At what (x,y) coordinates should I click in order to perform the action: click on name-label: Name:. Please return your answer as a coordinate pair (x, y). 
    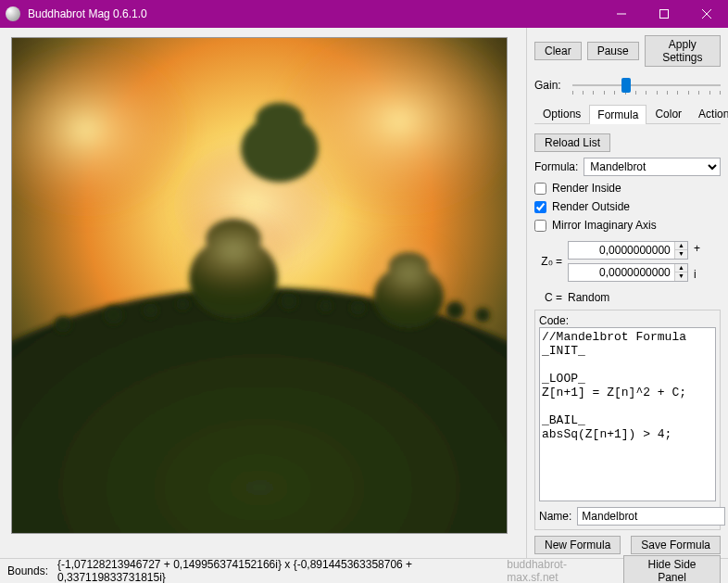
    Looking at the image, I should click on (556, 516).